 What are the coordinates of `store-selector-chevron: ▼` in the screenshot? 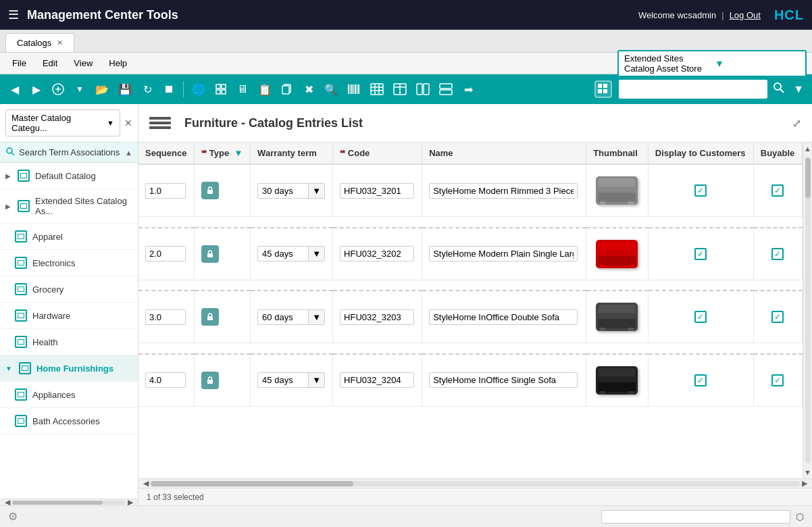 It's located at (757, 64).